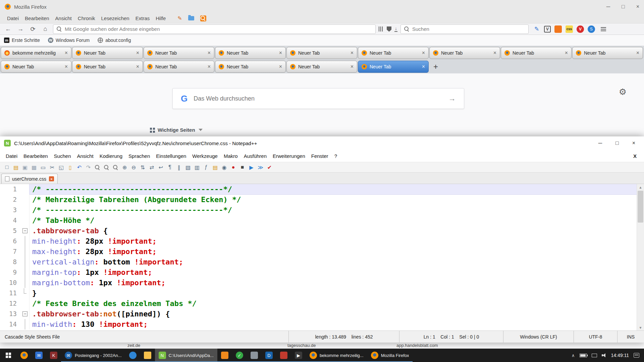 The height and width of the screenshot is (362, 644). I want to click on firefox-minimize-button: ─, so click(608, 7).